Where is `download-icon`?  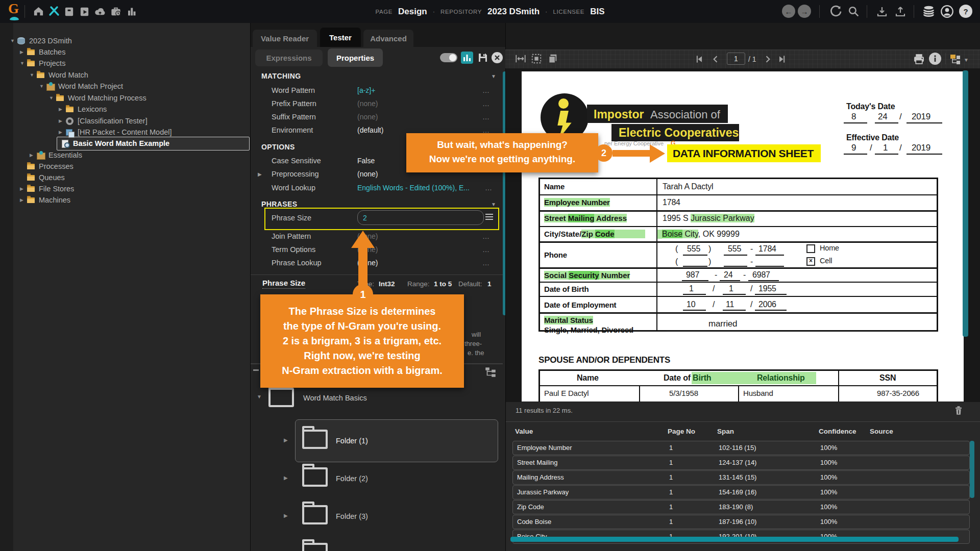
download-icon is located at coordinates (882, 12).